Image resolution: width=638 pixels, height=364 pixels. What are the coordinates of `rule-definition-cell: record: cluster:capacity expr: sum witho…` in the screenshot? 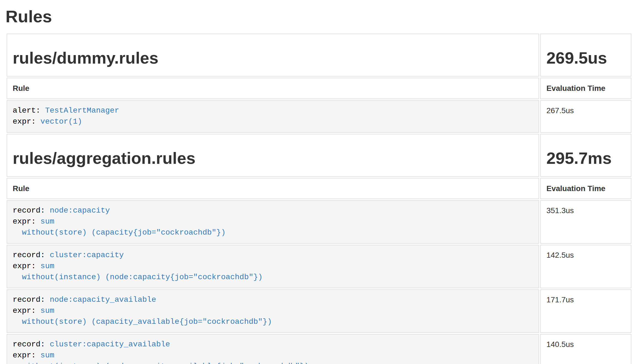 It's located at (273, 267).